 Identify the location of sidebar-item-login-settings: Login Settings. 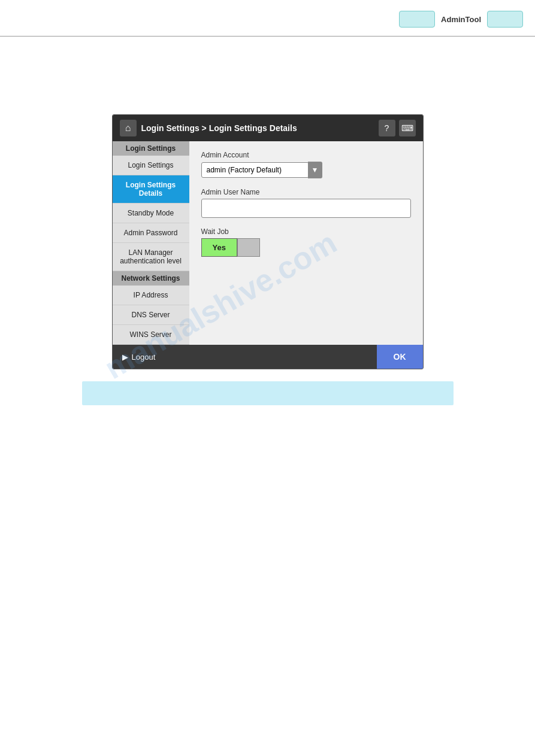
(151, 165).